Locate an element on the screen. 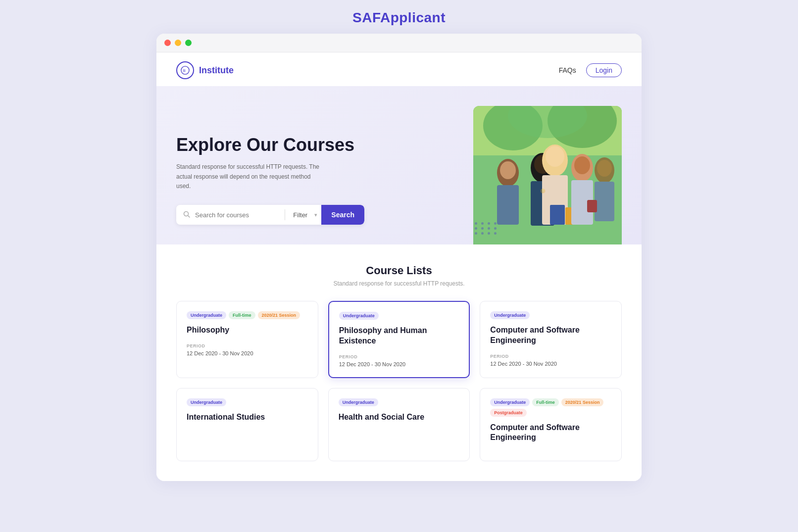 This screenshot has width=798, height=532. hero-image: 😊 is located at coordinates (548, 175).